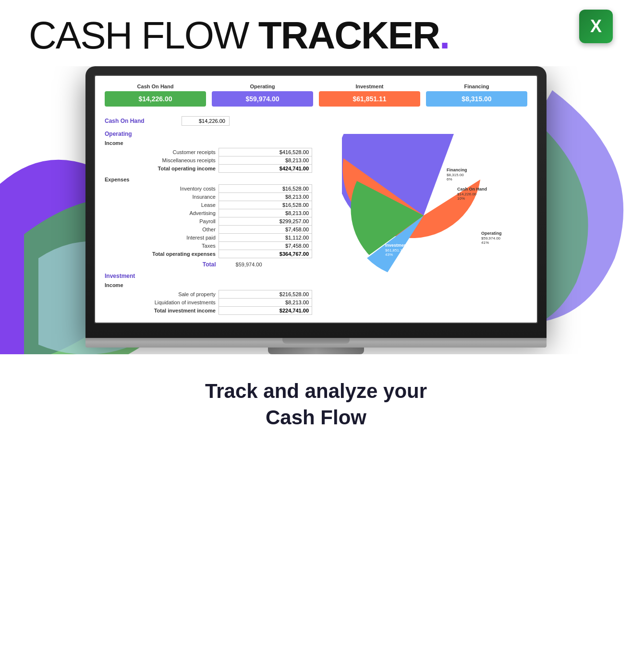 This screenshot has height=672, width=632. I want to click on row-value: $299,257.00, so click(265, 222).